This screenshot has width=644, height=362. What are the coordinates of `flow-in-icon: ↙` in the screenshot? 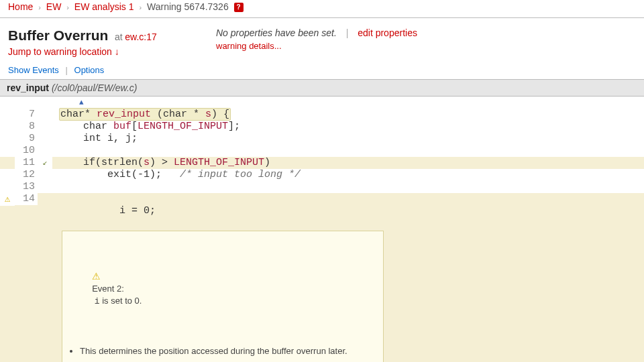 It's located at (44, 163).